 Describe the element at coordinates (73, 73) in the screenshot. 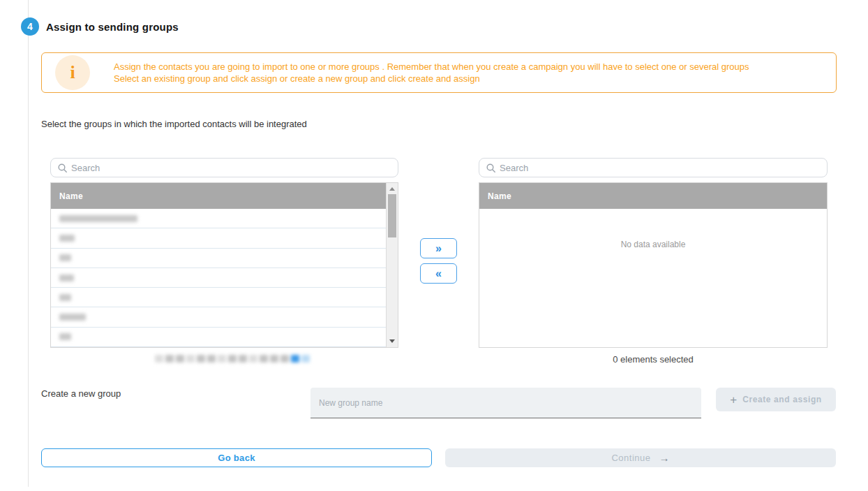

I see `info-icon-glyph: i` at that location.